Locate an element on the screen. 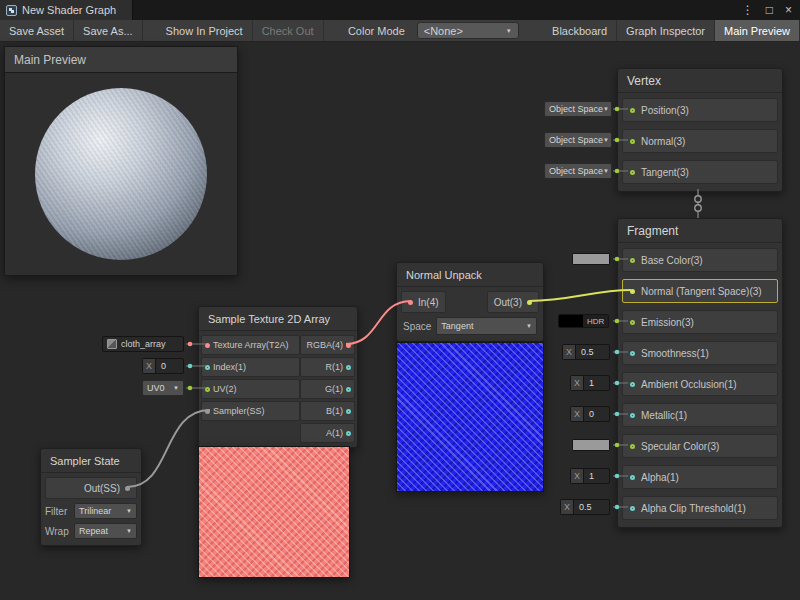 This screenshot has width=800, height=600. r-output-port is located at coordinates (348, 368).